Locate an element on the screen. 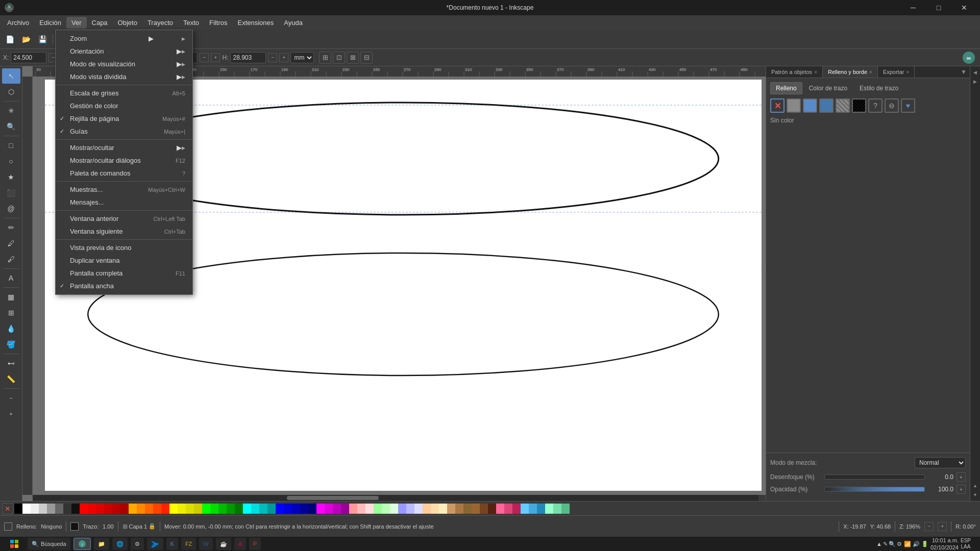 The image size is (980, 551). h-input is located at coordinates (248, 58).